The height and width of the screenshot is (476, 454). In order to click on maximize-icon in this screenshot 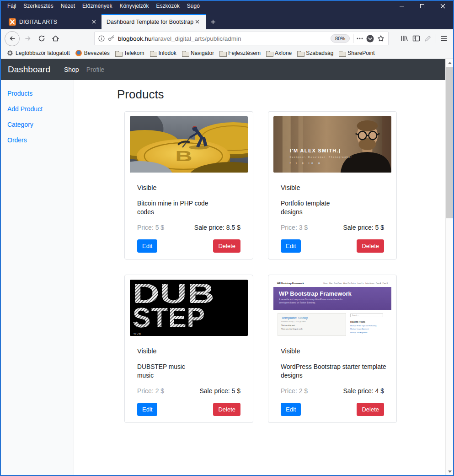, I will do `click(422, 6)`.